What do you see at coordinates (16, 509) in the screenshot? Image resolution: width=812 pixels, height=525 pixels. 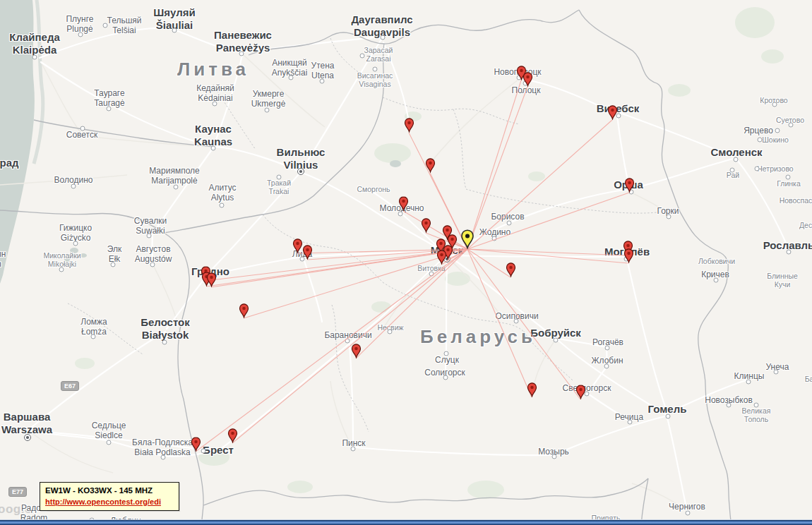 I see `google-watermark: oogle` at bounding box center [16, 509].